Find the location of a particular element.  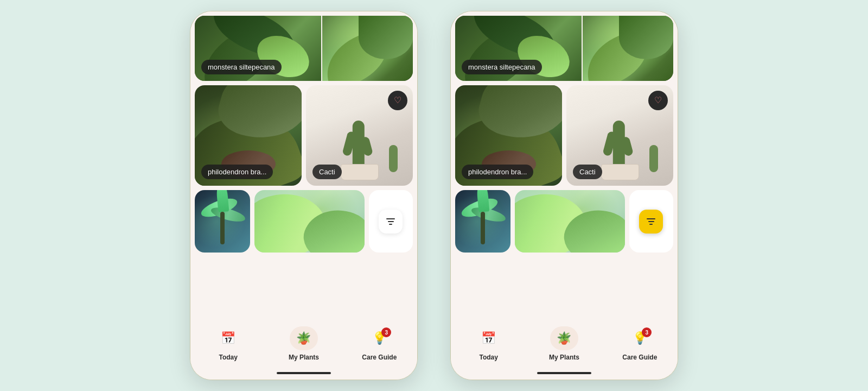

monstera-card: monstera siltepecana is located at coordinates (304, 48).